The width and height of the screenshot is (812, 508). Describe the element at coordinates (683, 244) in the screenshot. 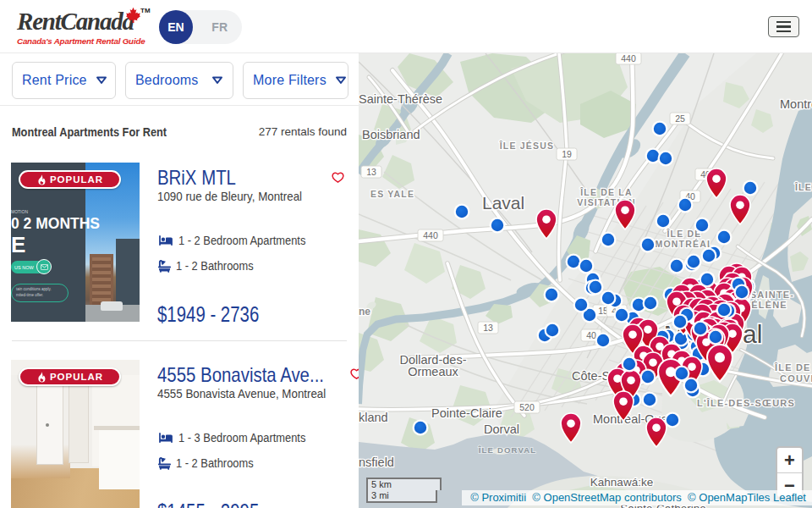

I see `svg-text: MONTRÉAL` at that location.